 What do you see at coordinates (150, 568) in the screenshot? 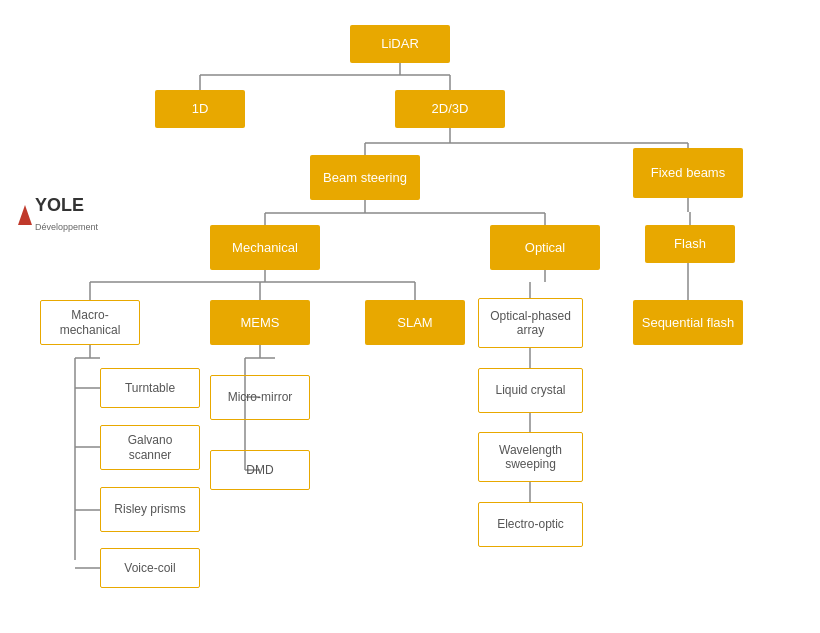
I see `voice-coil-node: Voice-coil` at bounding box center [150, 568].